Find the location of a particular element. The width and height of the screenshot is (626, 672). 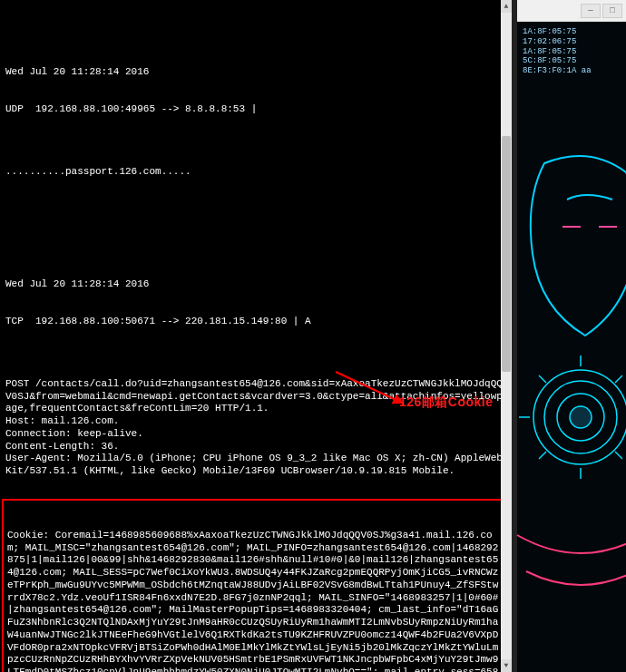

tcp-flow-line: TCP 192.168.88.100:50671 --> 220.181.15.… is located at coordinates (254, 322).